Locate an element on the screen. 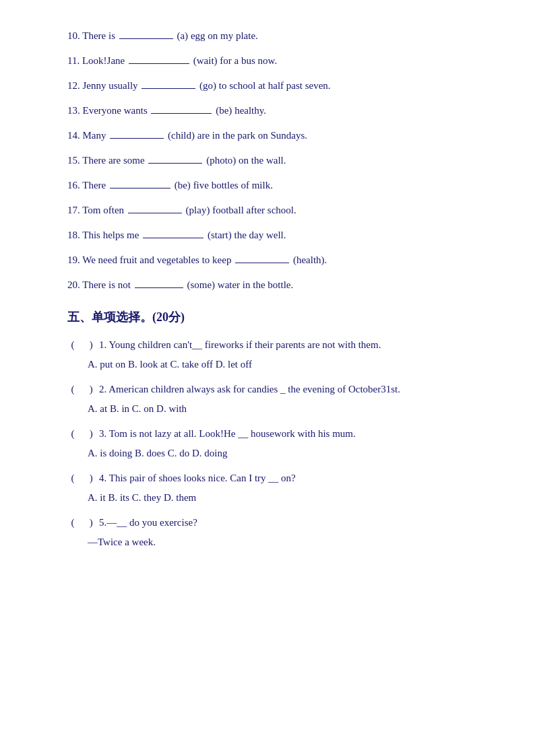 The image size is (535, 756). mc3-paren-close: ) is located at coordinates (91, 434).